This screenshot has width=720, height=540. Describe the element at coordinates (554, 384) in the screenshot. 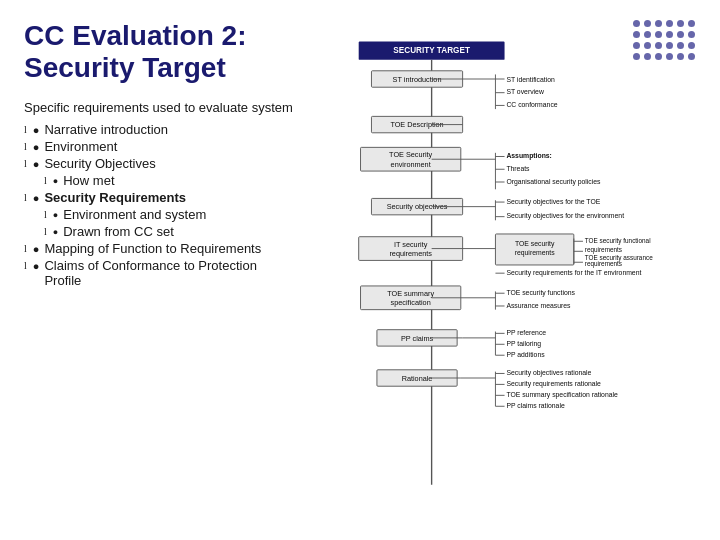

I see `svg-text:Security requirements rational: Security requirements rationale` at that location.